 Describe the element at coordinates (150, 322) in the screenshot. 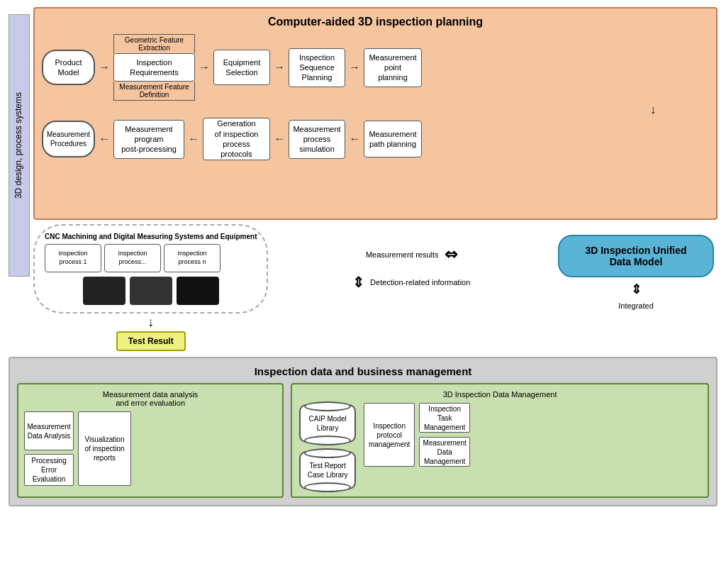

I see `arrow-cloud-to-test: ↓` at that location.